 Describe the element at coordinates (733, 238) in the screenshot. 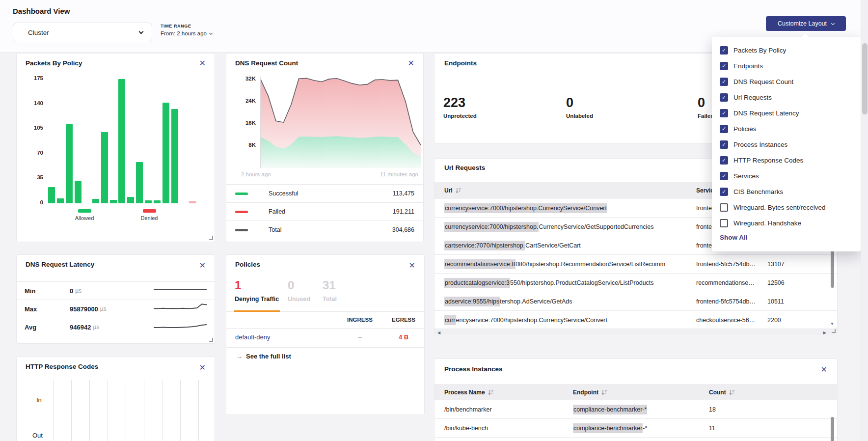

I see `show-all-link: Show All` at that location.